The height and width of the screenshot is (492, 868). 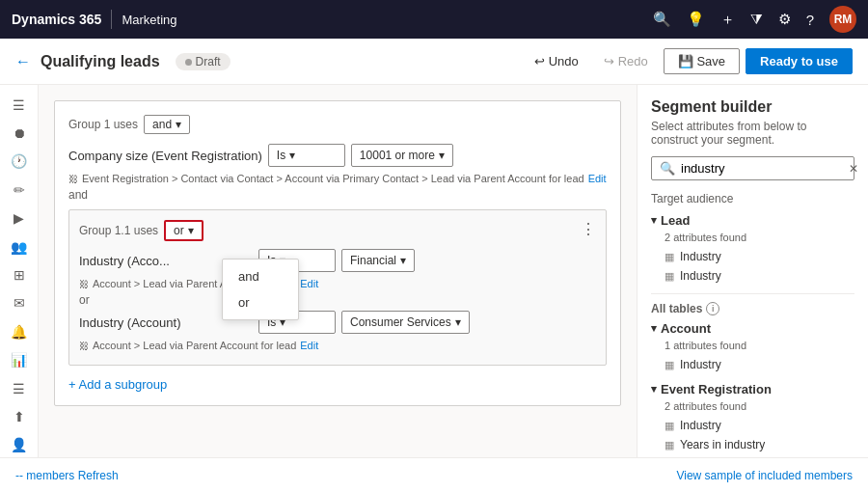 I want to click on all-tables-label: All tables, so click(x=677, y=309).